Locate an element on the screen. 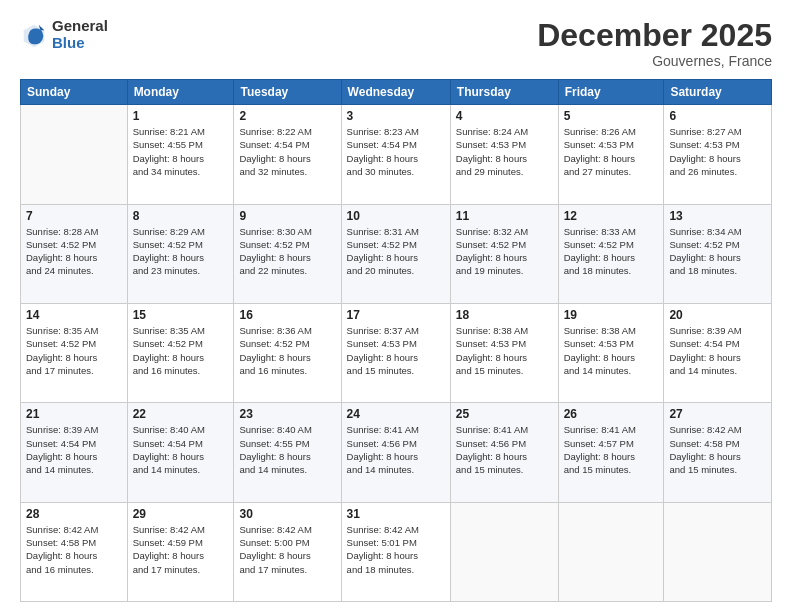 The width and height of the screenshot is (792, 612). weekday-header-monday: Monday is located at coordinates (180, 92).